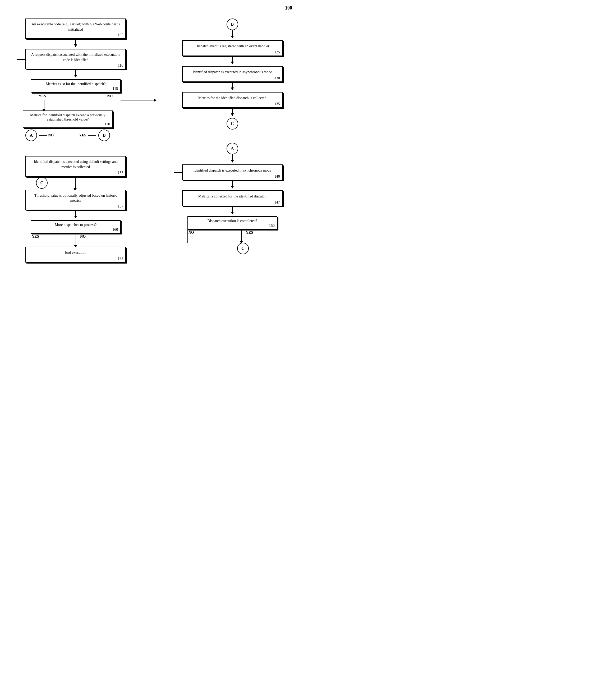 This screenshot has height=696, width=616. I want to click on step-165-num: 165, so click(121, 259).